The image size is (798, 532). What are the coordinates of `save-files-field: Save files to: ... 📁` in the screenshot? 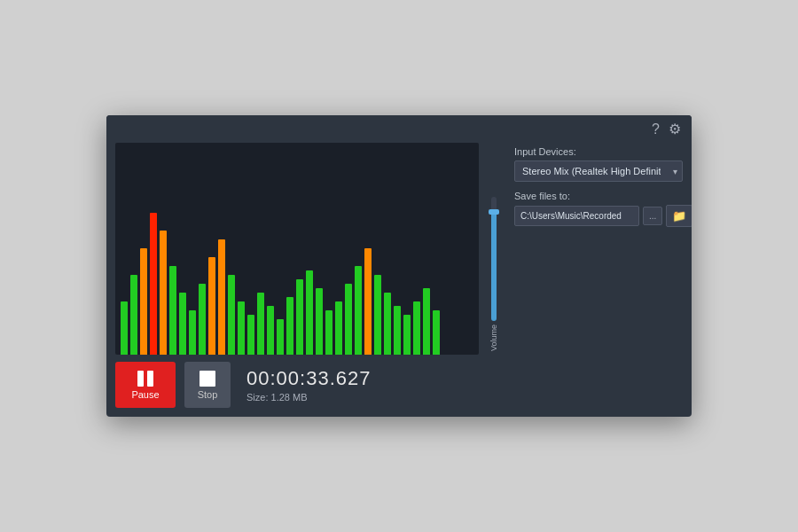 It's located at (598, 209).